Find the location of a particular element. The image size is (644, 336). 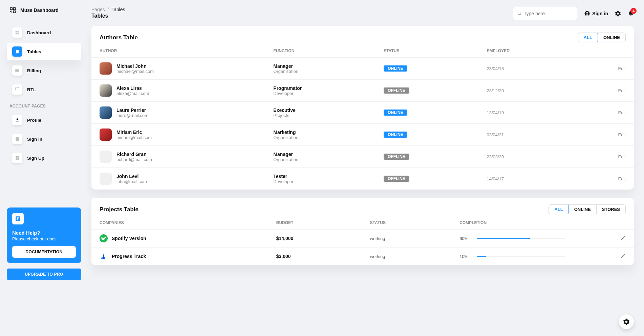

nav-item-profile: Profile is located at coordinates (44, 120).